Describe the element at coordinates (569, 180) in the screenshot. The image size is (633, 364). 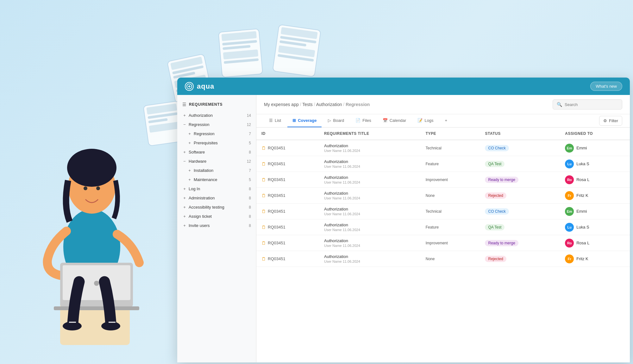
I see `avatar-2: Ro` at that location.